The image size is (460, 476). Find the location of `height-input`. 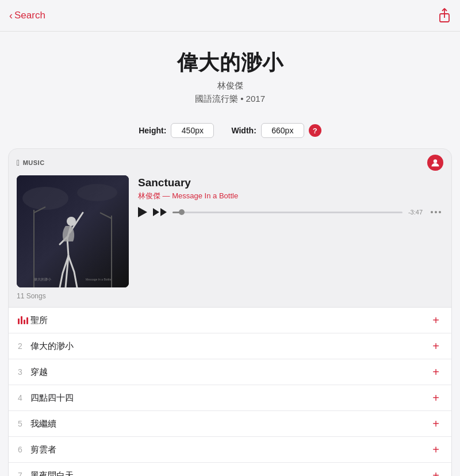

height-input is located at coordinates (192, 130).